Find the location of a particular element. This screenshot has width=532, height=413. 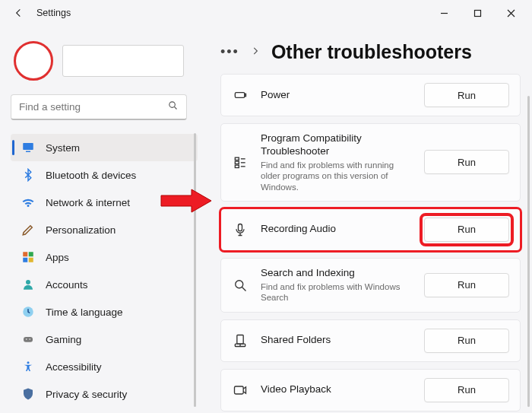

window-title: Settings is located at coordinates (53, 13).